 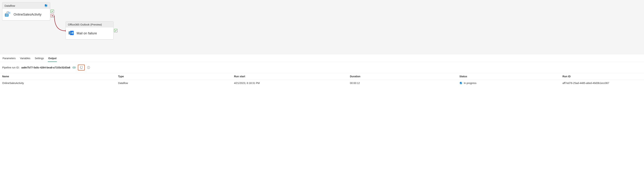 I want to click on spinner-icon, so click(x=46, y=6).